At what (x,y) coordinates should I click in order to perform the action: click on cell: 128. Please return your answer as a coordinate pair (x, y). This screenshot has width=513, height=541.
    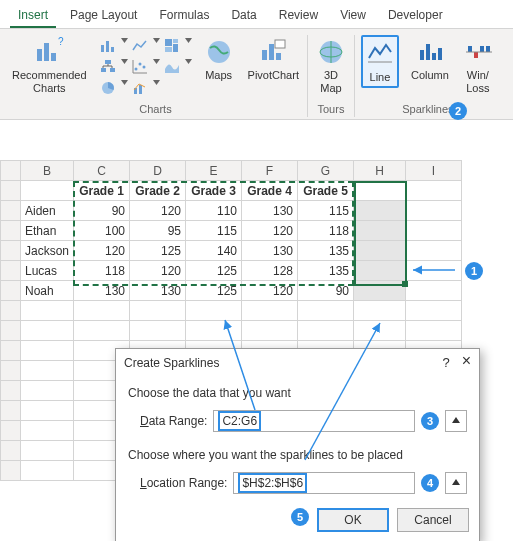
    Looking at the image, I should click on (270, 271).